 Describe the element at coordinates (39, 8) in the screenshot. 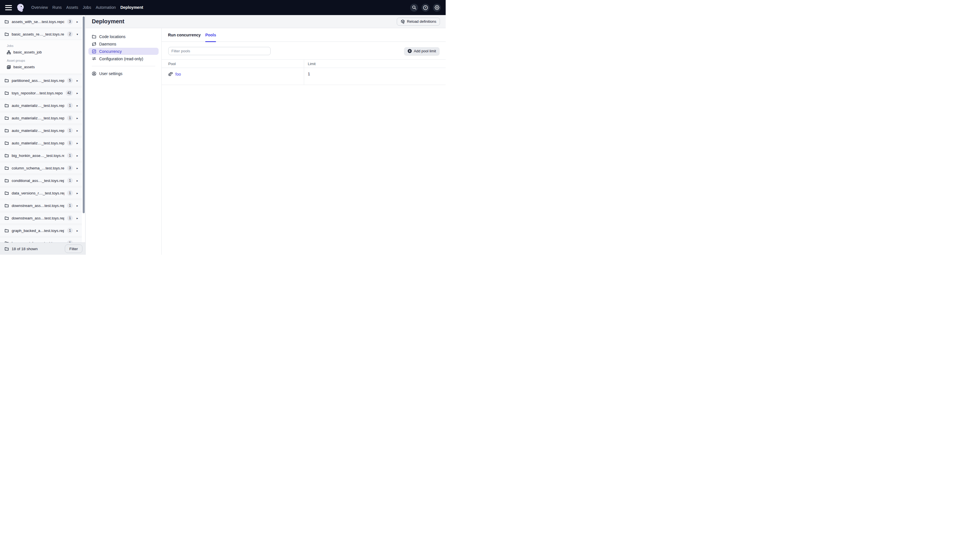

I see `nav-item-overview: Overview` at that location.